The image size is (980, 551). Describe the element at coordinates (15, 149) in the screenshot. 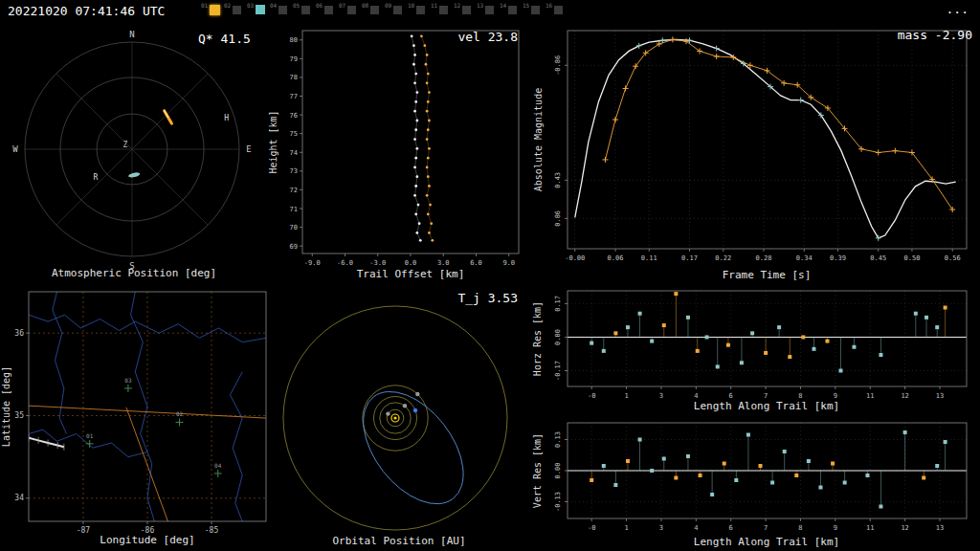

I see `svg-text: W` at that location.